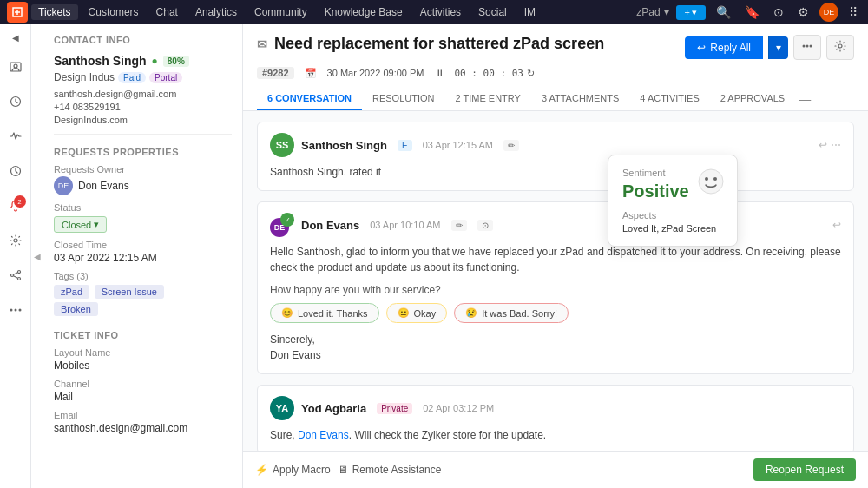 This screenshot has height=488, width=868. Describe the element at coordinates (16, 206) in the screenshot. I see `sidebar-icon-notifications: 2` at that location.